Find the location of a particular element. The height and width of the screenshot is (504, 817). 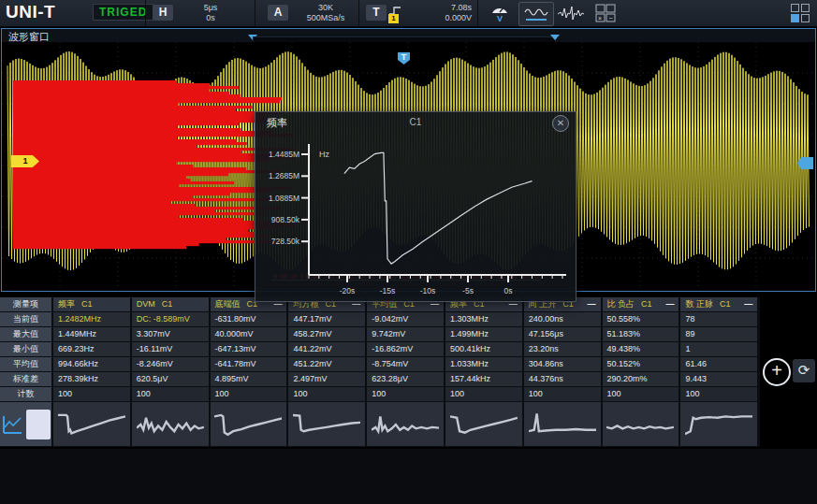

layout-cell-active-icon is located at coordinates (795, 19).